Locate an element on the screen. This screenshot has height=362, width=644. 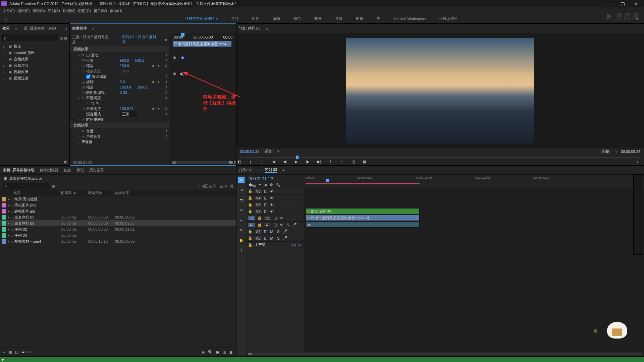
project-row: ▸ ▭序列 0325.00 fps is located at coordinates (118, 235).